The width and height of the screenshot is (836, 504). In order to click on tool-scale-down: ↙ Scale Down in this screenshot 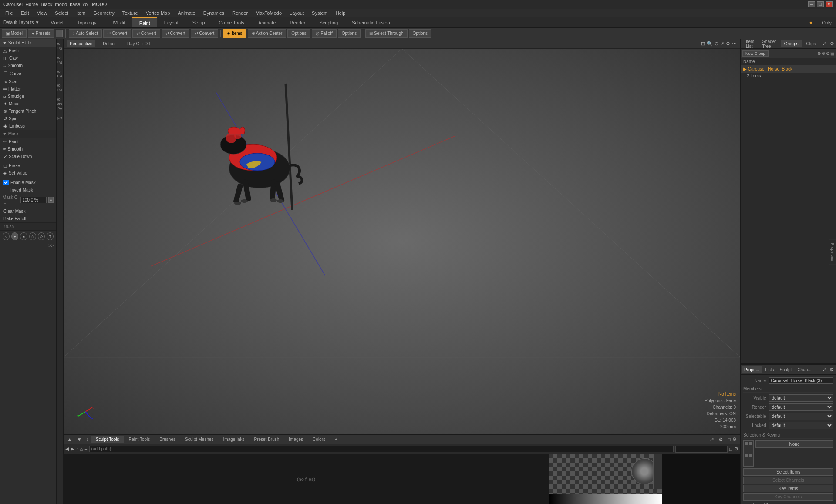, I will do `click(28, 157)`.